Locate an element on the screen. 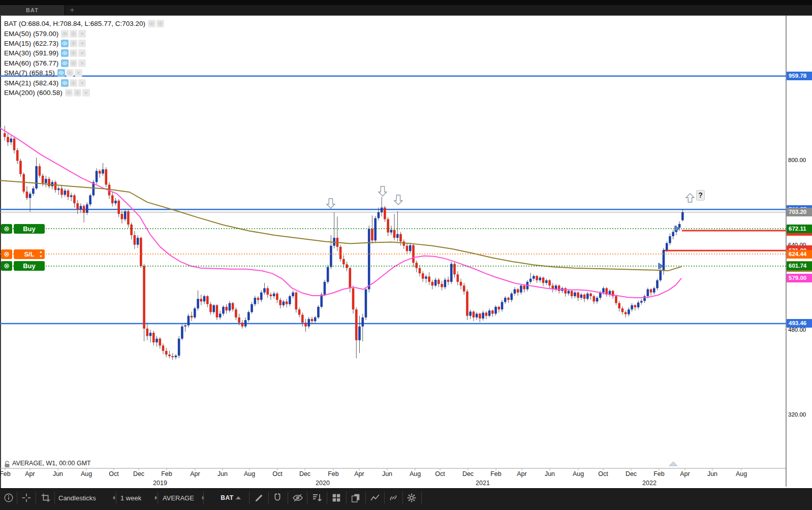 This screenshot has height=510, width=812. price-label-959.78: 959.78 is located at coordinates (799, 76).